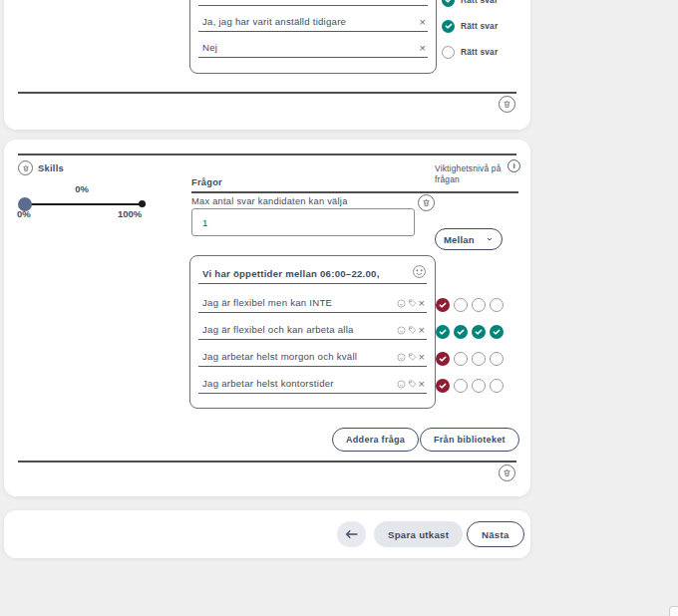  Describe the element at coordinates (351, 534) in the screenshot. I see `arrow-left-icon` at that location.